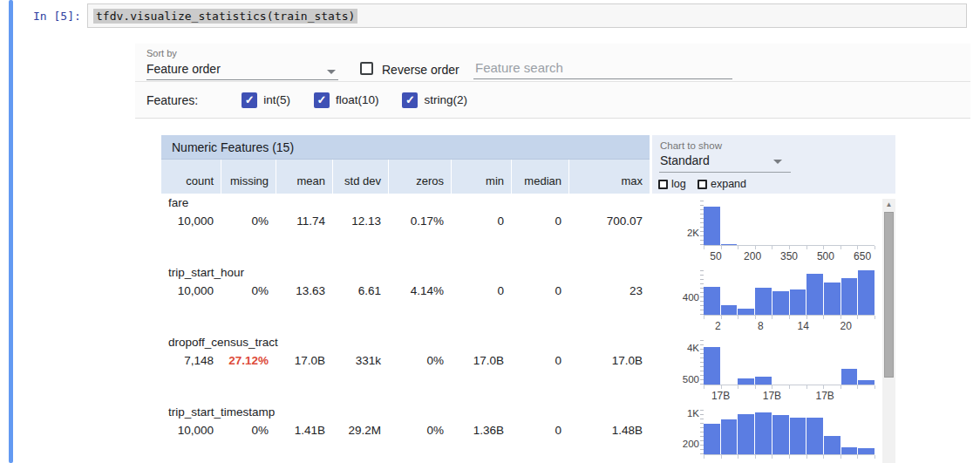  Describe the element at coordinates (603, 78) in the screenshot. I see `search-underline` at that location.